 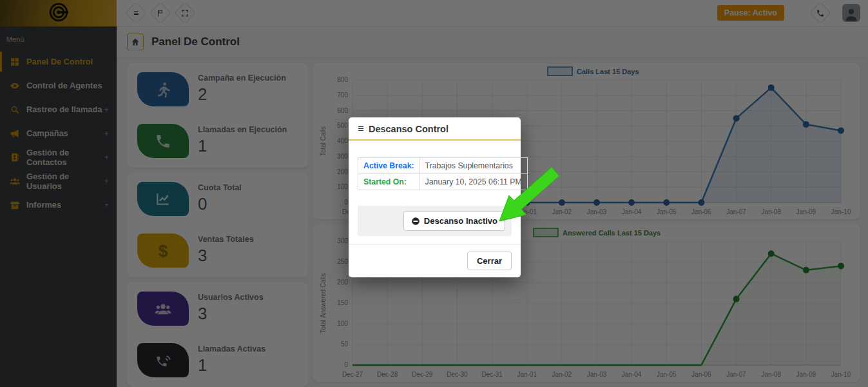 What do you see at coordinates (434, 129) in the screenshot?
I see `modal-header: ≡ Descanso Control` at bounding box center [434, 129].